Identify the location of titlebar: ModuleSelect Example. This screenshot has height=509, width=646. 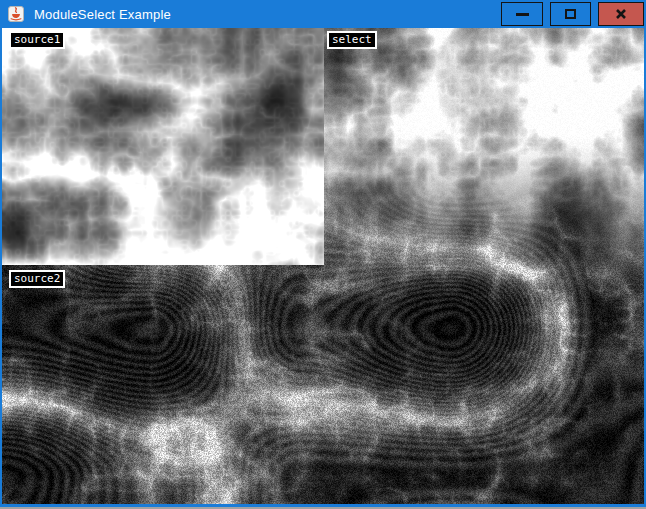
(323, 14).